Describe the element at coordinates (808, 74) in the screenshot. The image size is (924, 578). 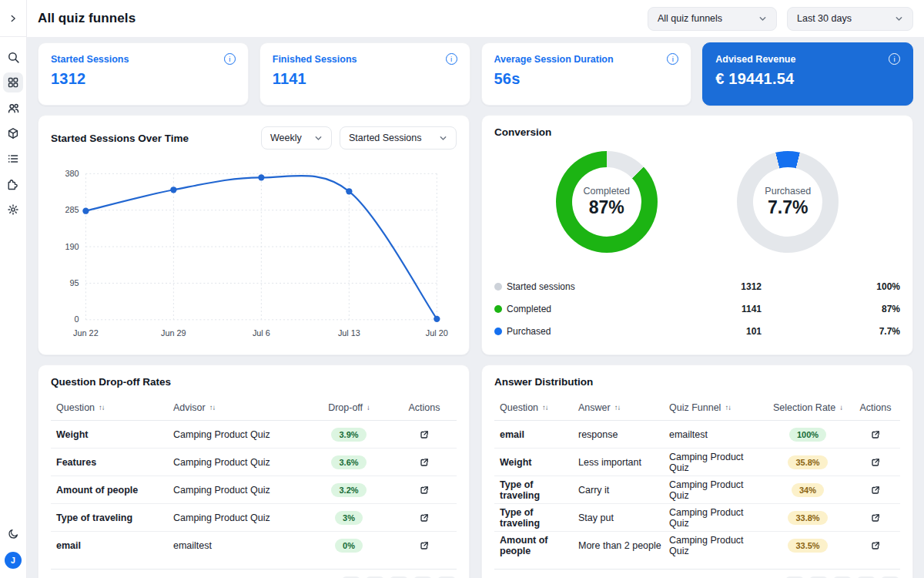
I see `stat-card-advised-revenue: Advised Revenuei€ 19441.54` at that location.